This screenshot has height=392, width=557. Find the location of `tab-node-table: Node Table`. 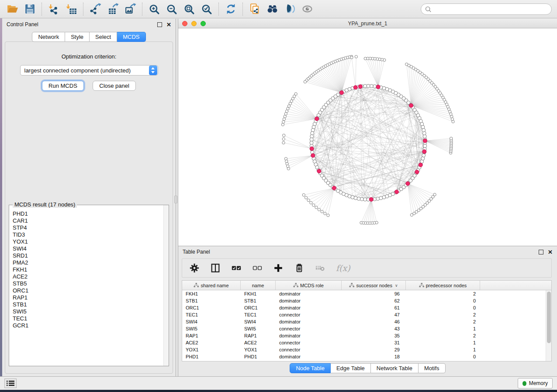

tab-node-table: Node Table is located at coordinates (310, 368).